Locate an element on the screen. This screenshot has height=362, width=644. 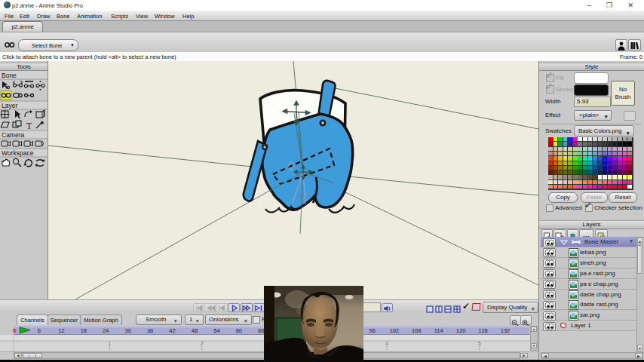
svg-text: 54 is located at coordinates (216, 330).